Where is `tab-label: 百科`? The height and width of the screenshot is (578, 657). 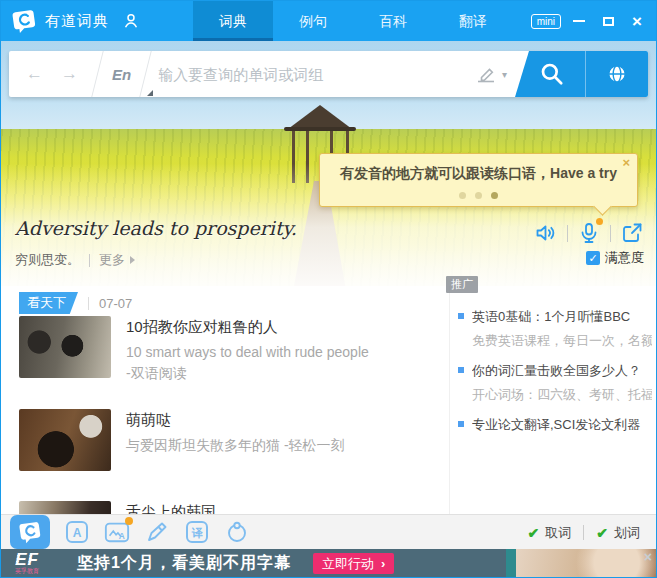 tab-label: 百科 is located at coordinates (393, 21).